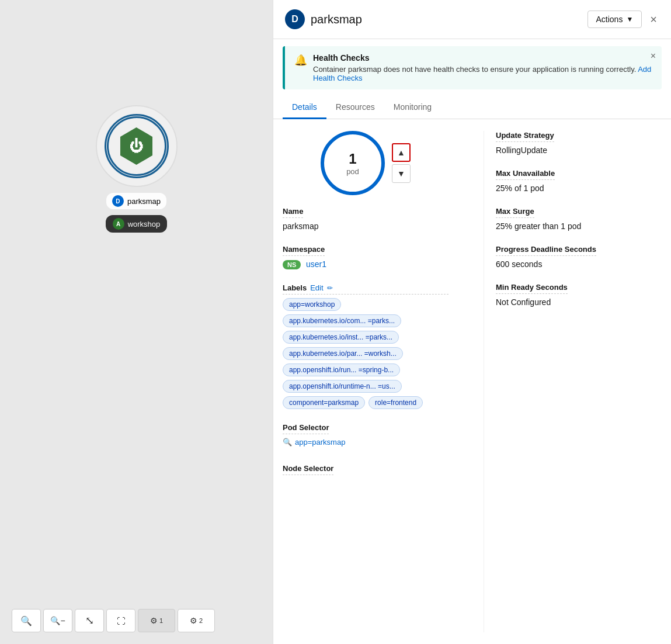 This screenshot has width=671, height=644. I want to click on panel-header: D parksmap Actions ▼ ×, so click(472, 20).